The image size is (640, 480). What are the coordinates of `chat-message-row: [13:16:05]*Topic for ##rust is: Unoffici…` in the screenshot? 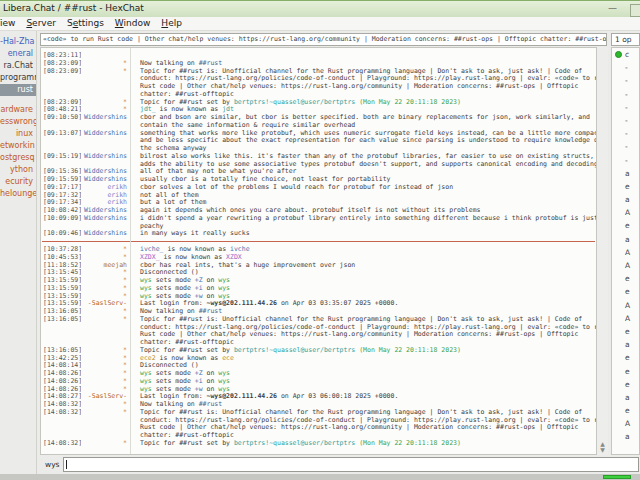 It's located at (318, 320).